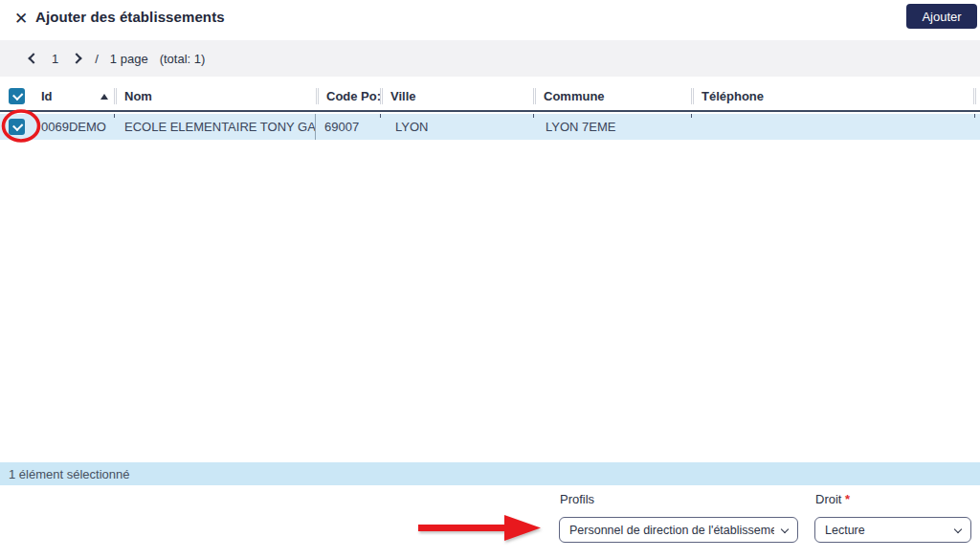 The width and height of the screenshot is (980, 559). I want to click on droit-label-text: Droit, so click(829, 500).